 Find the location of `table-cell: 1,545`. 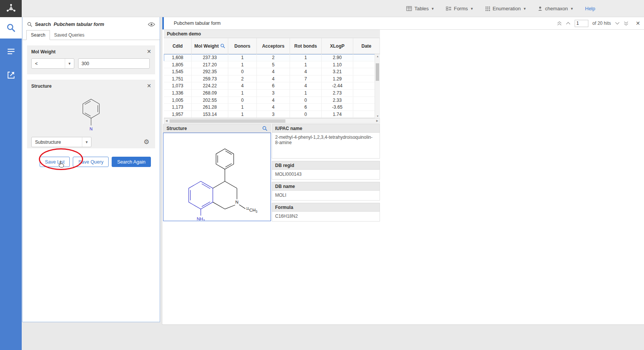

table-cell: 1,545 is located at coordinates (178, 72).